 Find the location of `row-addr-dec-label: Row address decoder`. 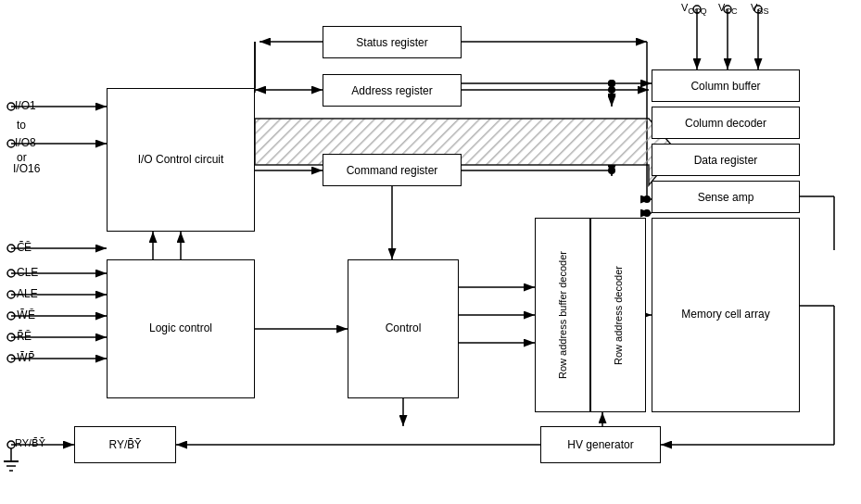

row-addr-dec-label: Row address decoder is located at coordinates (618, 315).